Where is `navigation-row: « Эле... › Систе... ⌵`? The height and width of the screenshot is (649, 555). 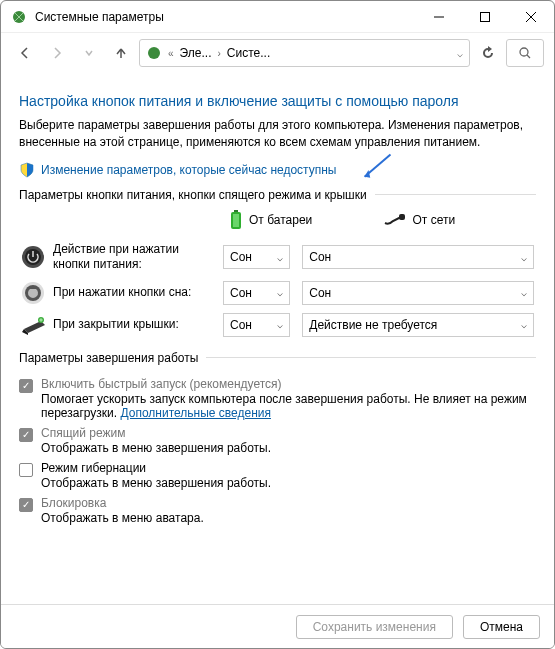
navigation-row: « Эле... › Систе... ⌵ is located at coordinates (278, 53).